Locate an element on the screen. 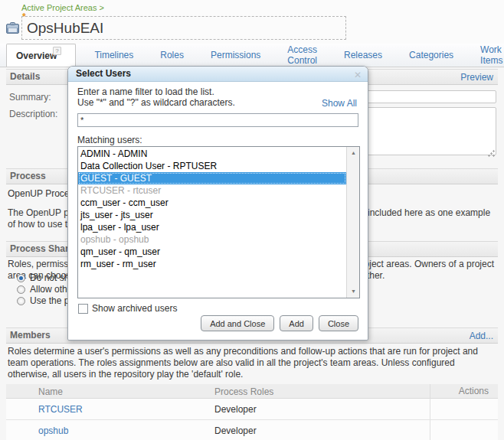 The width and height of the screenshot is (504, 440). tab-bar: OverviewTimelinesRolesPermissionsAccess … is located at coordinates (252, 55).